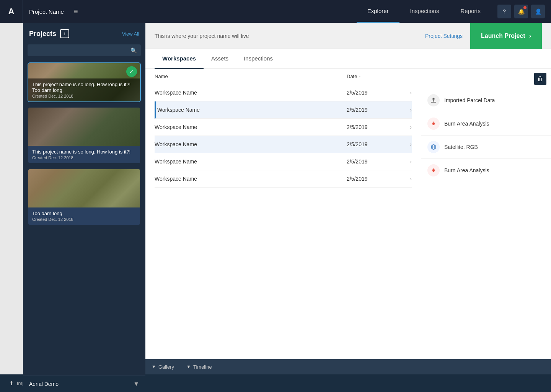 The width and height of the screenshot is (551, 392). Describe the element at coordinates (76, 11) in the screenshot. I see `hamburger-icon: ≡` at that location.